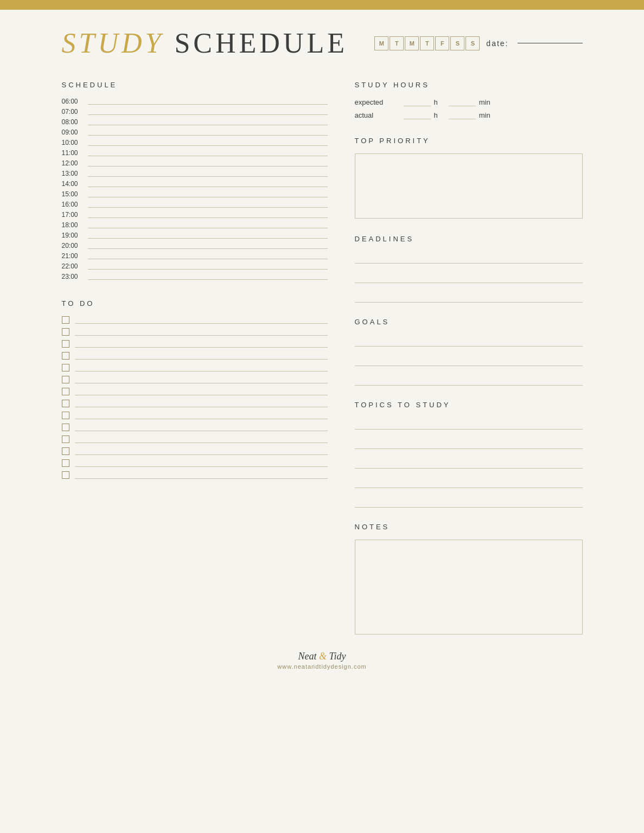 This screenshot has width=644, height=833. I want to click on day-box-th: T, so click(427, 43).